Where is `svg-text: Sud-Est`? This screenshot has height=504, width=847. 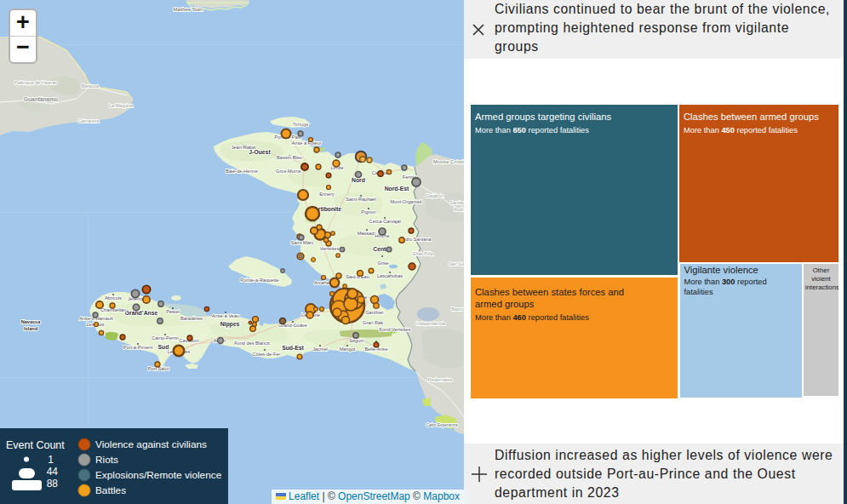
svg-text: Sud-Est is located at coordinates (293, 347).